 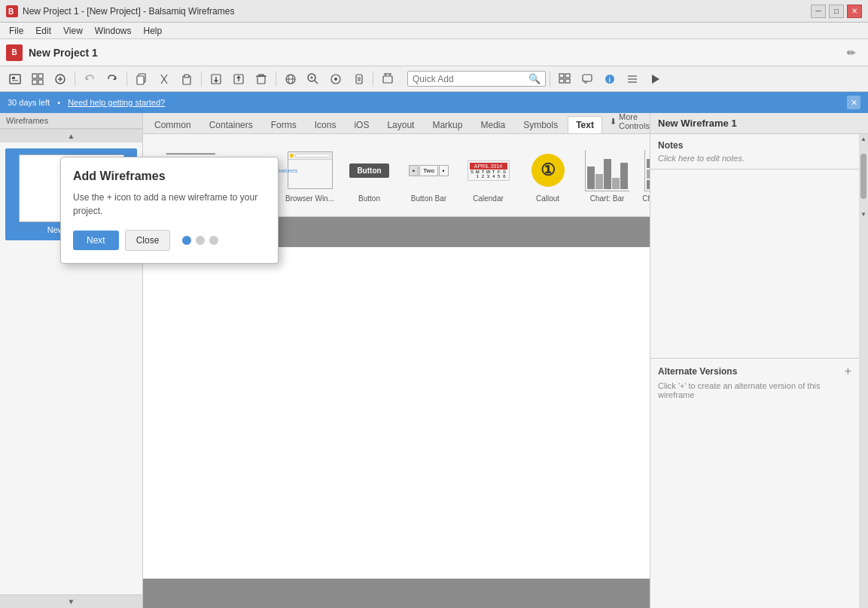 I want to click on tab-forms: Forms, so click(x=284, y=125).